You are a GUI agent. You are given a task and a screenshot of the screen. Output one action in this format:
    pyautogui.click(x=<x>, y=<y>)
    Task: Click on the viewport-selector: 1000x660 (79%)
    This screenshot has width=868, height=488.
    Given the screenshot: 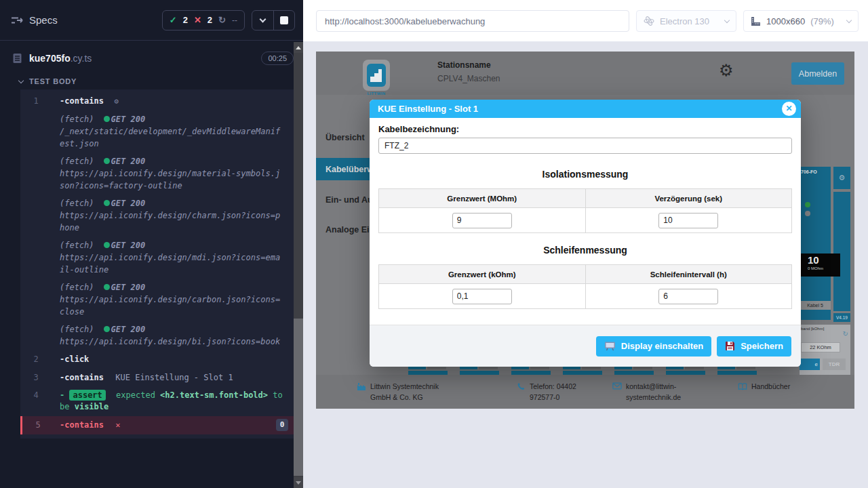 What is the action you would take?
    pyautogui.click(x=801, y=21)
    